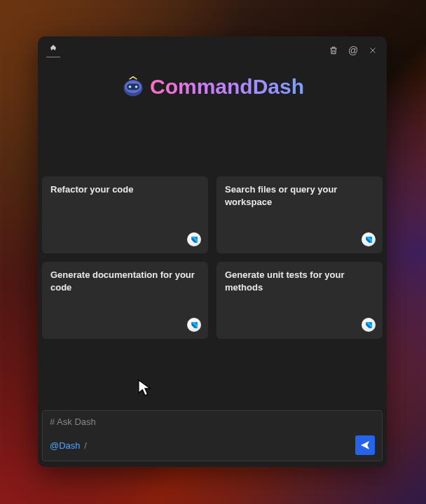 This screenshot has width=426, height=504. I want to click on card-label: Search files or query your workspace, so click(281, 196).